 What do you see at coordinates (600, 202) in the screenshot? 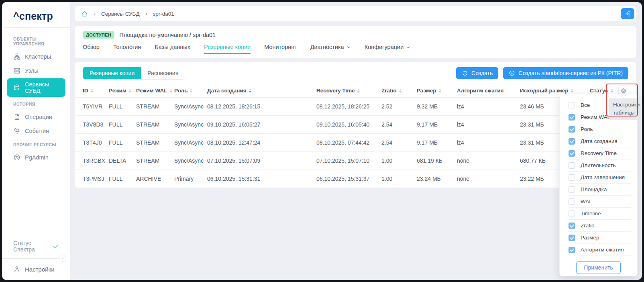
I see `column-option-8: WAL` at bounding box center [600, 202].